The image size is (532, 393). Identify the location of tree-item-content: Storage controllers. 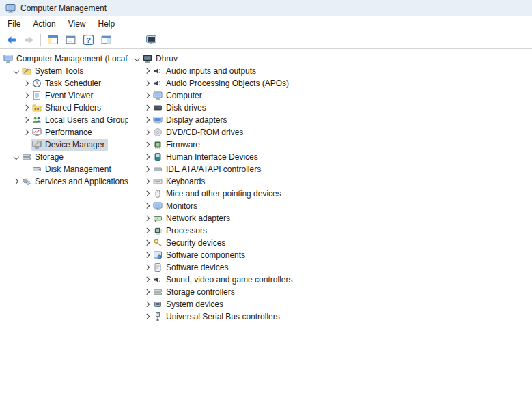
(195, 292).